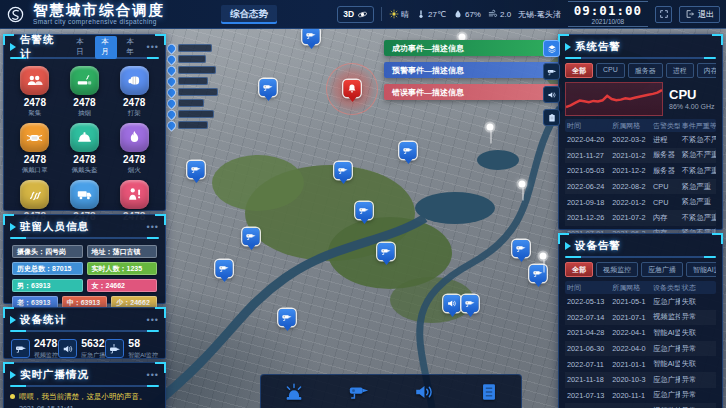  I want to click on sun-icon, so click(394, 14).